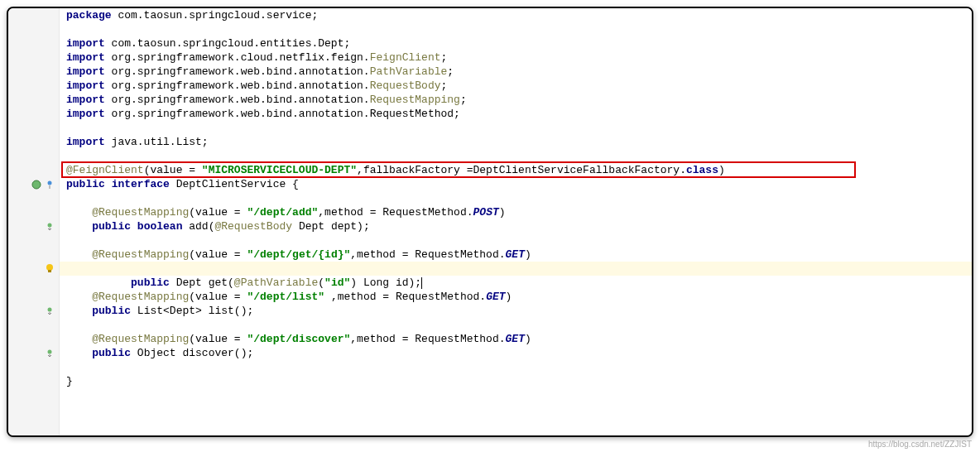 The height and width of the screenshot is (452, 980). Describe the element at coordinates (516, 268) in the screenshot. I see `current-line: public Dept get(@PathVariable("id") Long…` at that location.